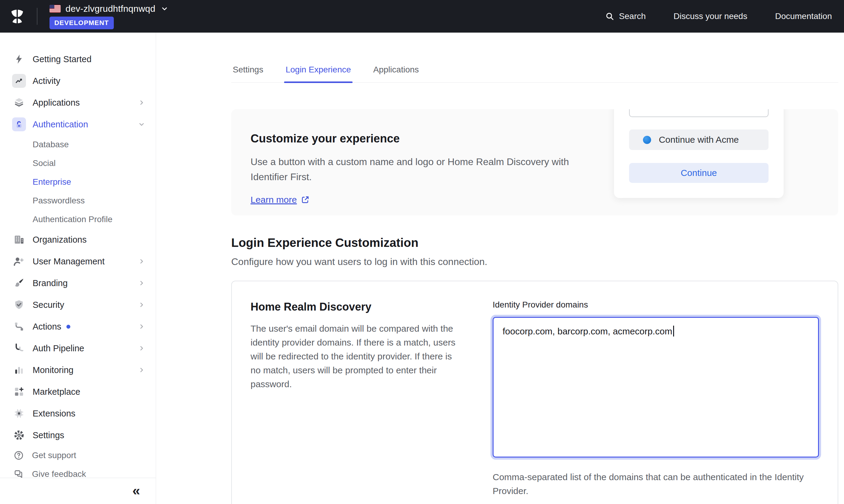  I want to click on chip-icon, so click(19, 414).